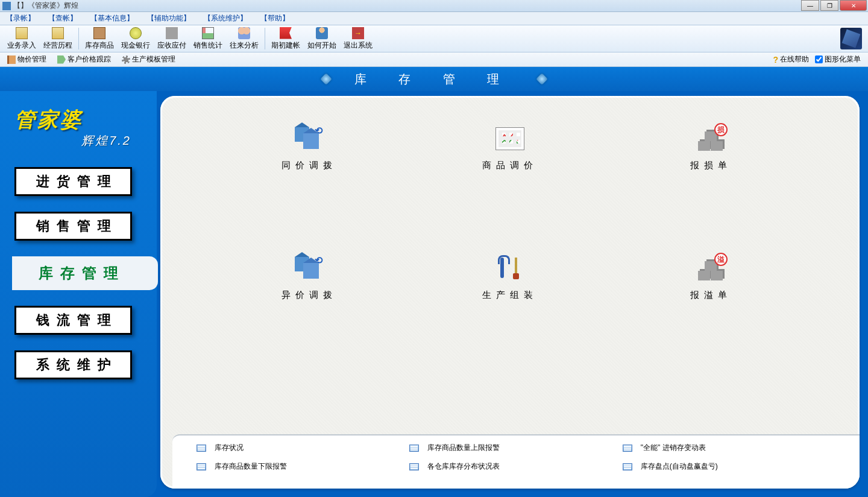  I want to click on maximize-button: ❐, so click(829, 5).